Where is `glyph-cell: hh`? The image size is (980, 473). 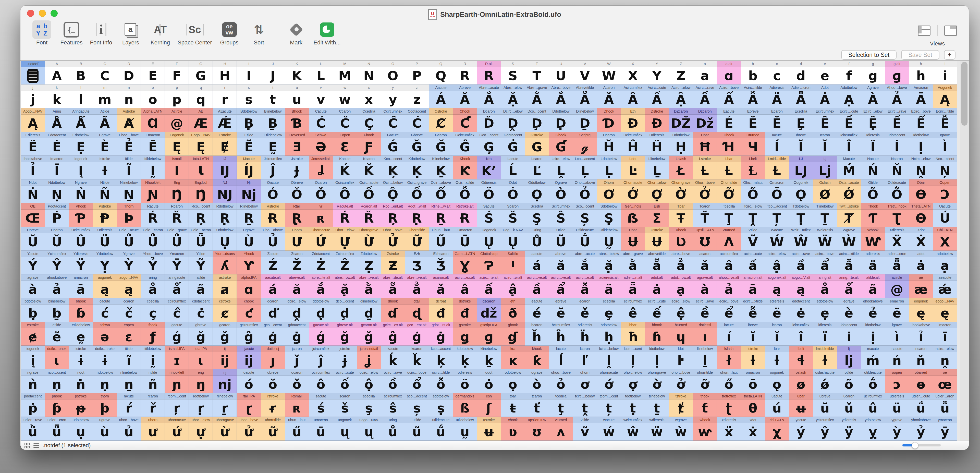
glyph-cell: hh is located at coordinates (921, 73).